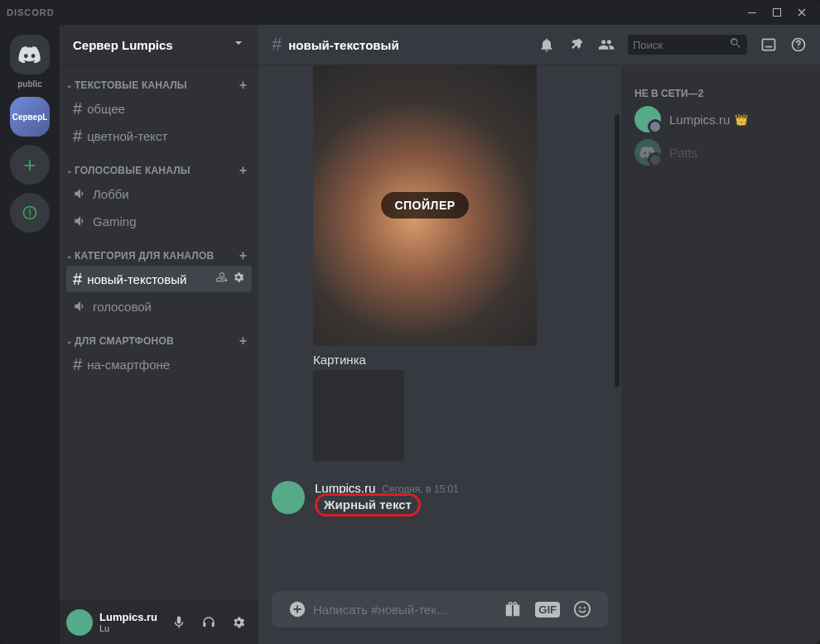 Image resolution: width=820 pixels, height=644 pixels. Describe the element at coordinates (179, 622) in the screenshot. I see `mute-button` at that location.